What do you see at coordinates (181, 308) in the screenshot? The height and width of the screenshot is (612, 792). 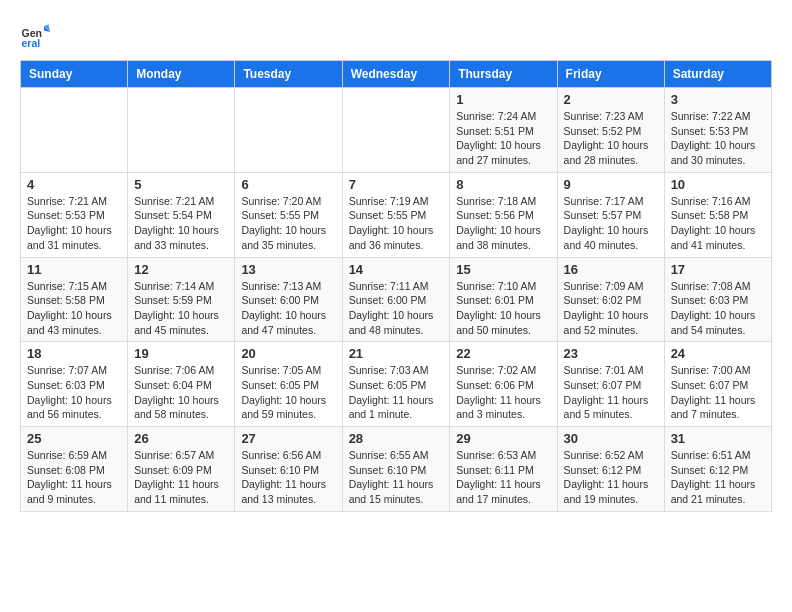 I see `day-info: Sunrise: 7:14 AMSunset: 5:59 PMDaylight:…` at bounding box center [181, 308].